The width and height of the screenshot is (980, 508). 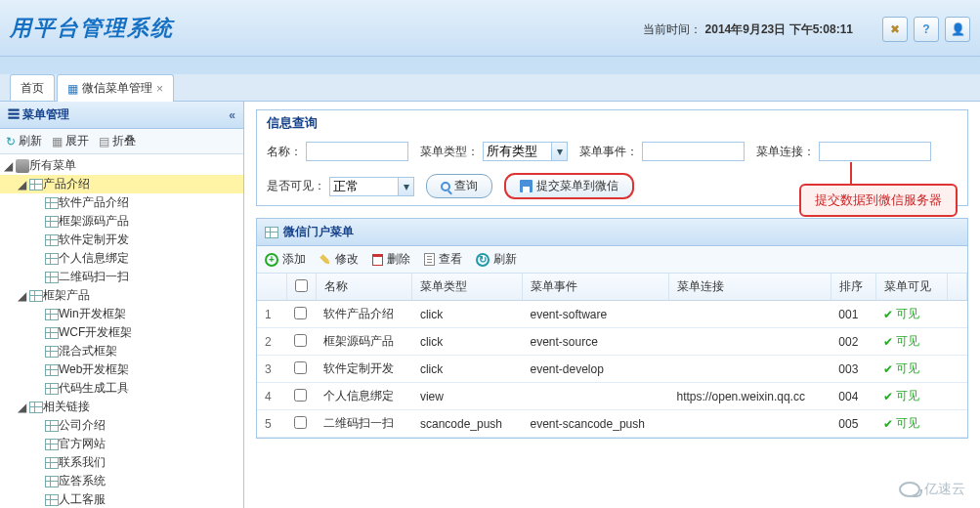 What do you see at coordinates (612, 342) in the screenshot?
I see `table-row: 2框架源码产品clickevent-source002✔可见` at bounding box center [612, 342].